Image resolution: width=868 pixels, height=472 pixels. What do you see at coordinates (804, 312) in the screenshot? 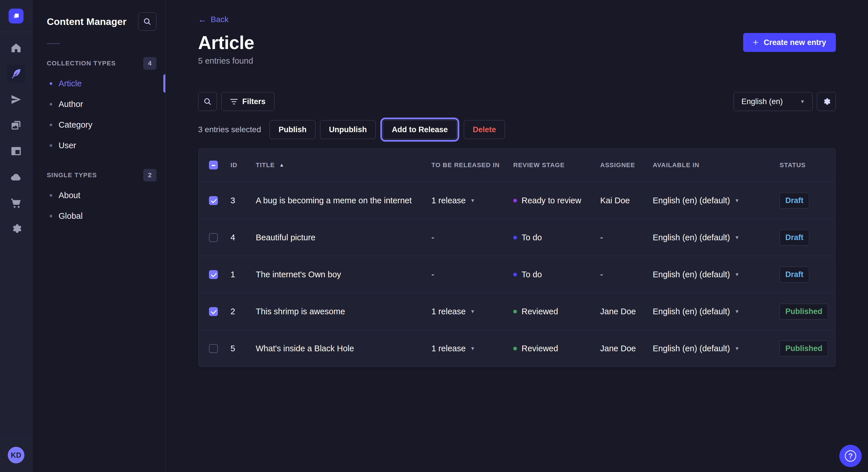
I see `status-badge: Published` at bounding box center [804, 312].